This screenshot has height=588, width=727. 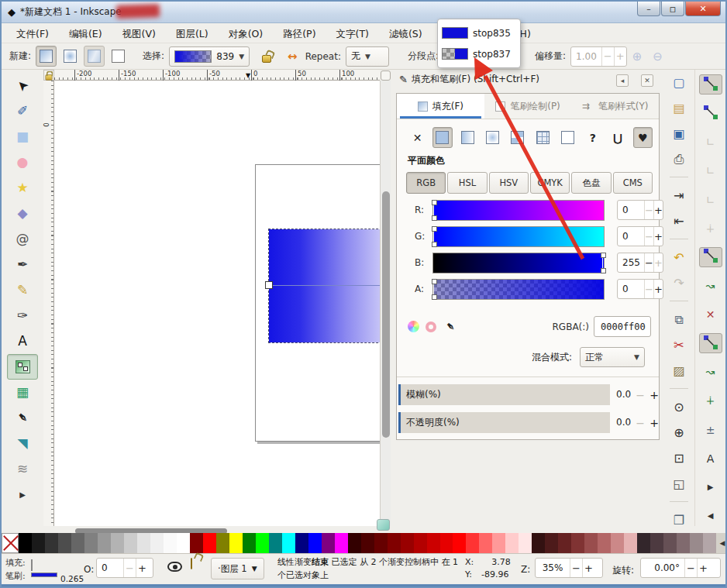 I want to click on reverse-gradient-icon: ↔, so click(x=293, y=57).